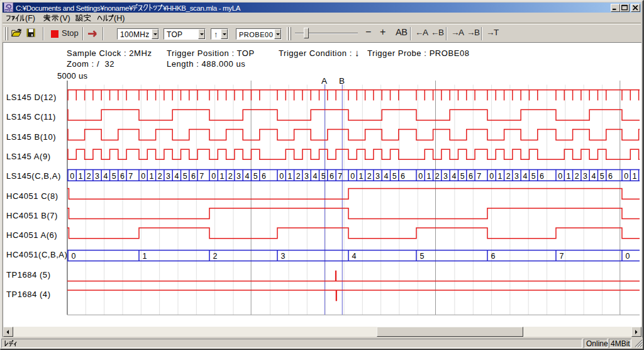 The width and height of the screenshot is (644, 350). Describe the element at coordinates (31, 137) in the screenshot. I see `svg-text: LS145 B(10)` at that location.